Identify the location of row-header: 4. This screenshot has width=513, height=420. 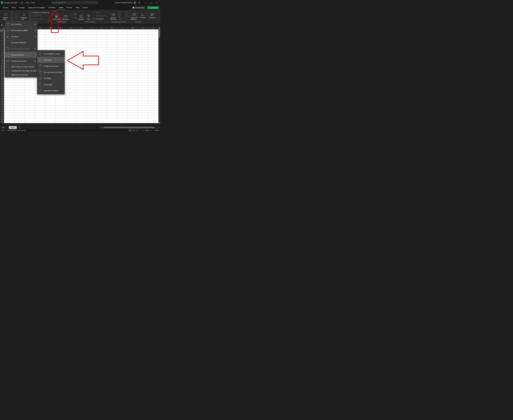
(2, 38).